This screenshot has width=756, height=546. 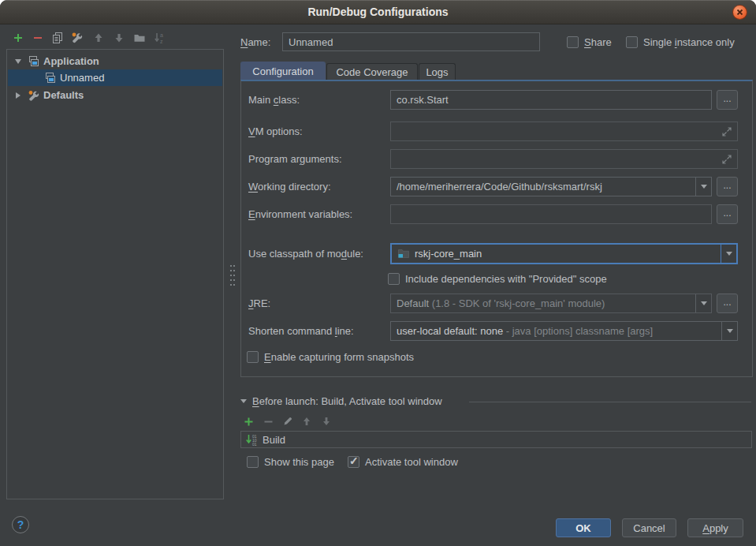 I want to click on name-label: Name:, so click(x=255, y=43).